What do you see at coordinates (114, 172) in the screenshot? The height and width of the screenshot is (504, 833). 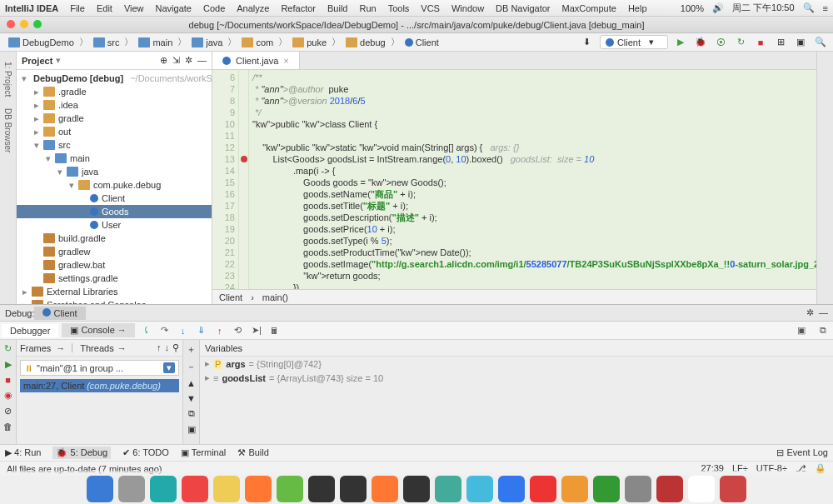 I see `tree-node: ▾java` at bounding box center [114, 172].